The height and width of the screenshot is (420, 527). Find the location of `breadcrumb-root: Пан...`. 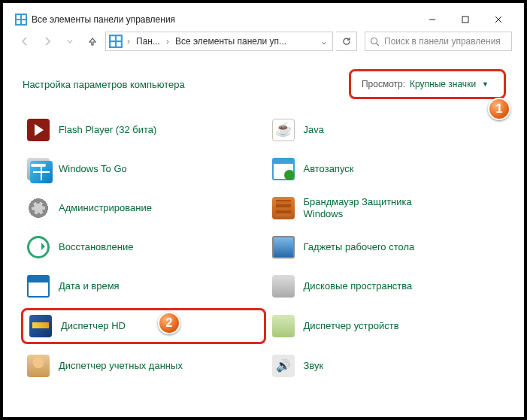

breadcrumb-root: Пан... is located at coordinates (148, 41).